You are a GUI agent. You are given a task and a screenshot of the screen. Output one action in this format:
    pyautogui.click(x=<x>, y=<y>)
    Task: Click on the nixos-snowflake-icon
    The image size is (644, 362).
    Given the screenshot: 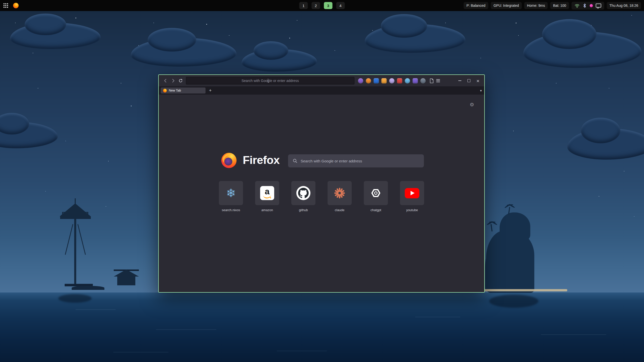 What is the action you would take?
    pyautogui.click(x=231, y=193)
    